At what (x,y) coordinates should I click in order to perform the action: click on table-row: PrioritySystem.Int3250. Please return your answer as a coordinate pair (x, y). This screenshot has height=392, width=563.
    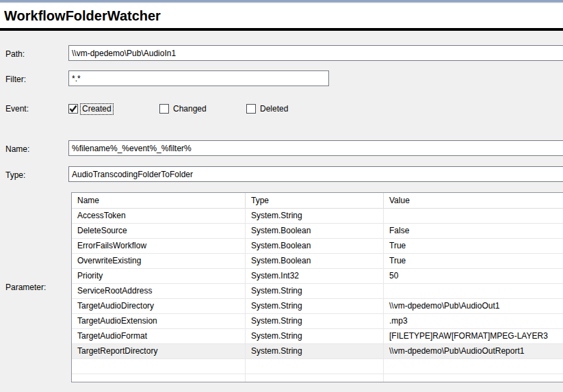
    Looking at the image, I should click on (317, 276).